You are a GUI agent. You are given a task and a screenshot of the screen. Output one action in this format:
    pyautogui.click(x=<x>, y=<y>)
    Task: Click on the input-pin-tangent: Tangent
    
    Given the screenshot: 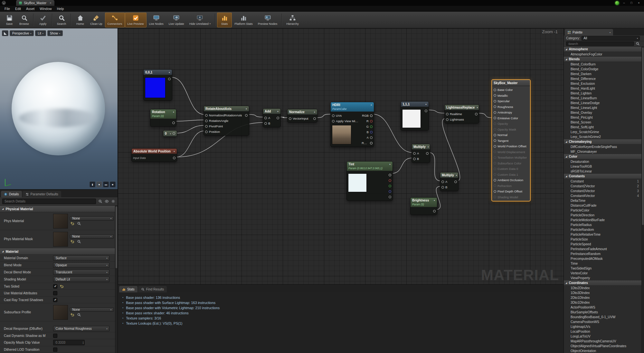 What is the action you would take?
    pyautogui.click(x=511, y=141)
    